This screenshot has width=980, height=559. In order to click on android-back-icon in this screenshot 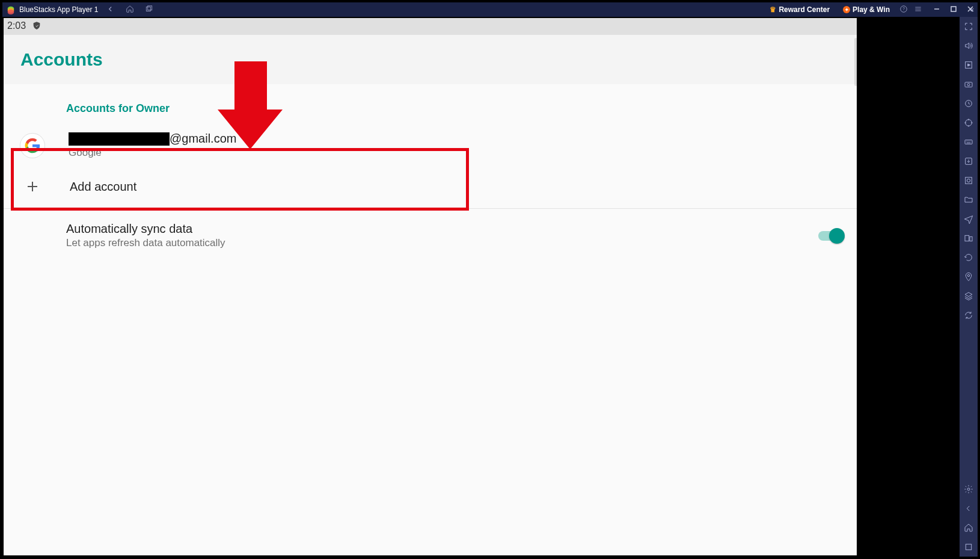, I will do `click(969, 508)`.